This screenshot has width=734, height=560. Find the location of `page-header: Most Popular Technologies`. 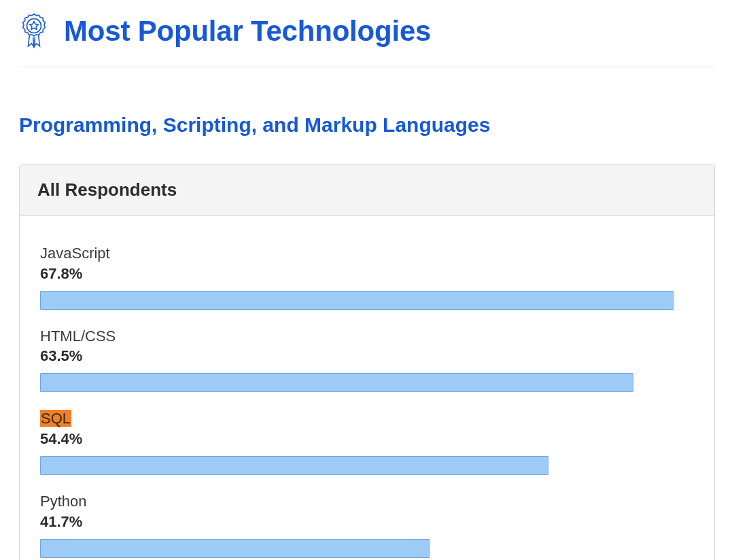

page-header: Most Popular Technologies is located at coordinates (367, 34).